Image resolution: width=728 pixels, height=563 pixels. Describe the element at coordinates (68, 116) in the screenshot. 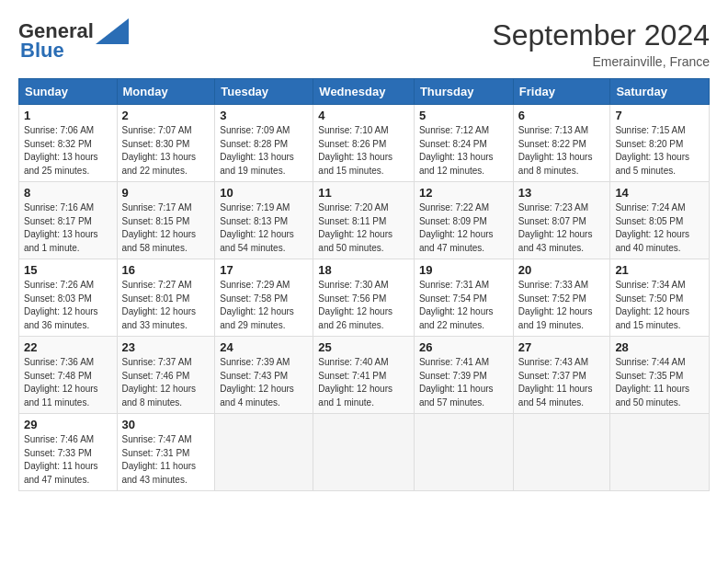

I see `day-number: 1` at that location.